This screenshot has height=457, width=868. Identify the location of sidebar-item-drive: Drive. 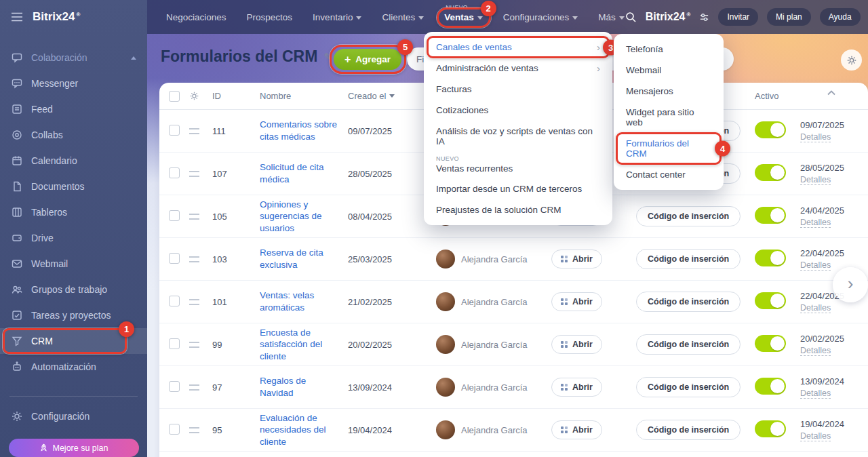
(73, 238).